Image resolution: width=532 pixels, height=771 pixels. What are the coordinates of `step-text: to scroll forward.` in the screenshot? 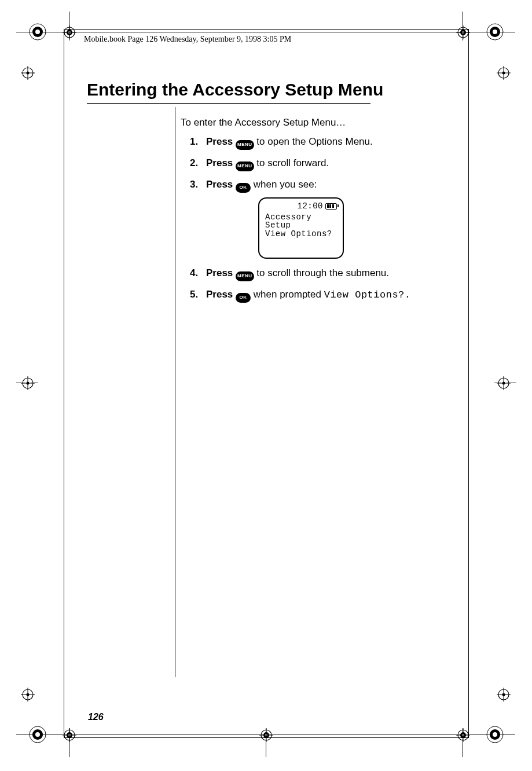 It's located at (293, 163).